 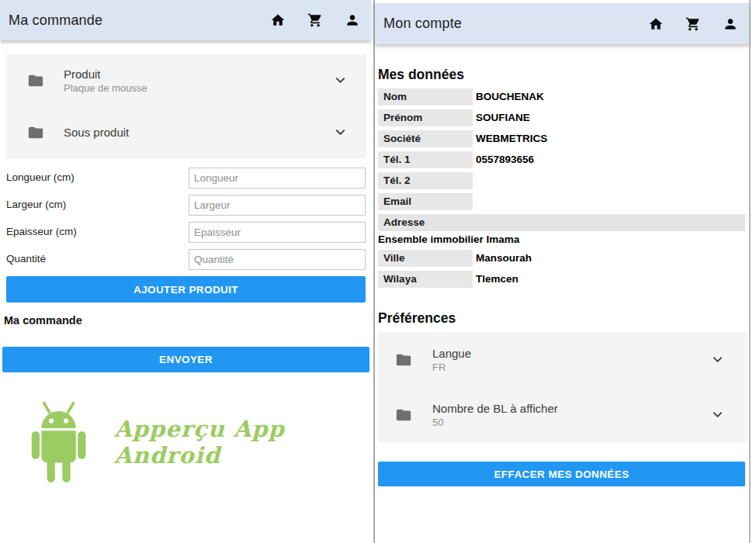 What do you see at coordinates (497, 279) in the screenshot?
I see `data-row-value: Tlemcen` at bounding box center [497, 279].